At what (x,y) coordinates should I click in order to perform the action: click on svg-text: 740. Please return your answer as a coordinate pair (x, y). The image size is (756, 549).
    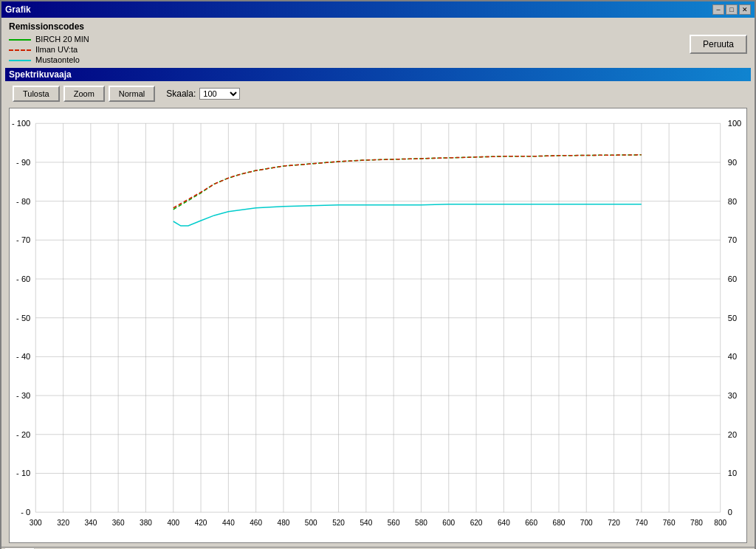
    Looking at the image, I should click on (641, 522).